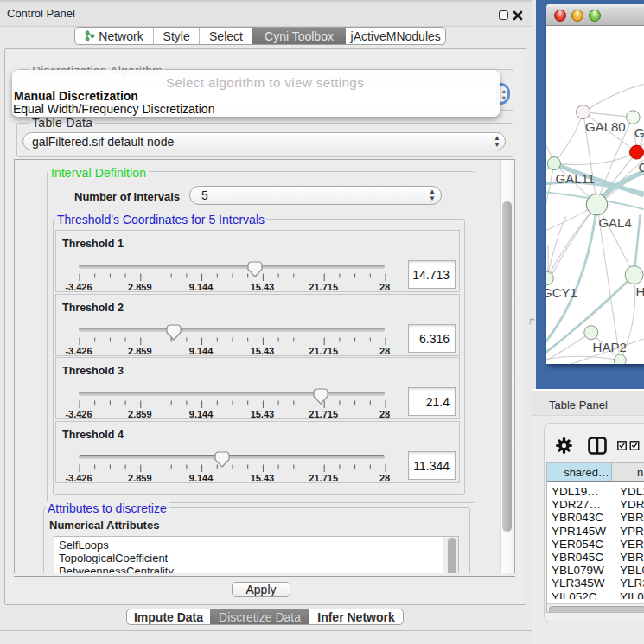  I want to click on svg-text: H, so click(640, 292).